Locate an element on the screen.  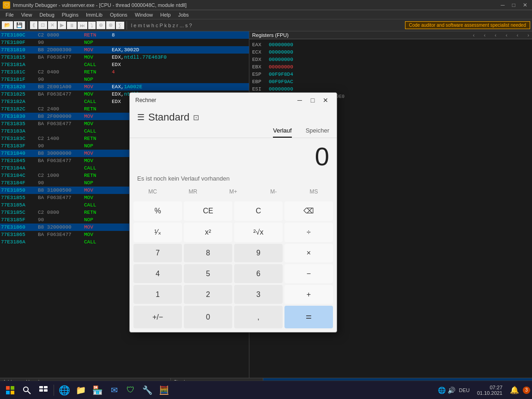
calc-key-21: 0 is located at coordinates (208, 317).